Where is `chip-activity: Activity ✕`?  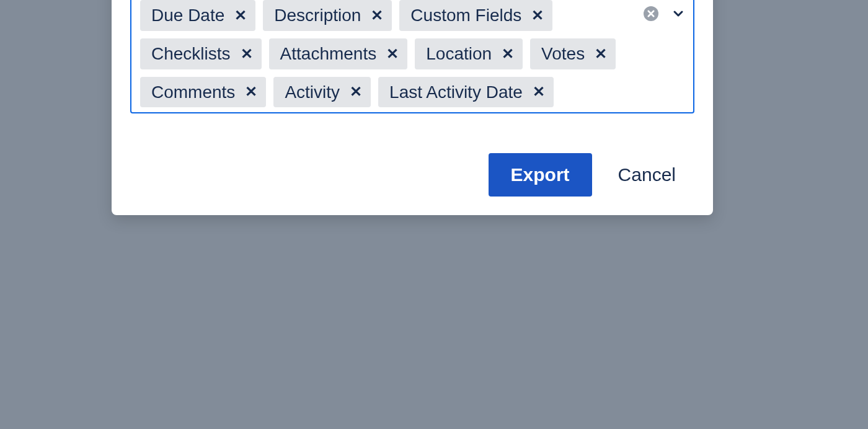
chip-activity: Activity ✕ is located at coordinates (322, 92).